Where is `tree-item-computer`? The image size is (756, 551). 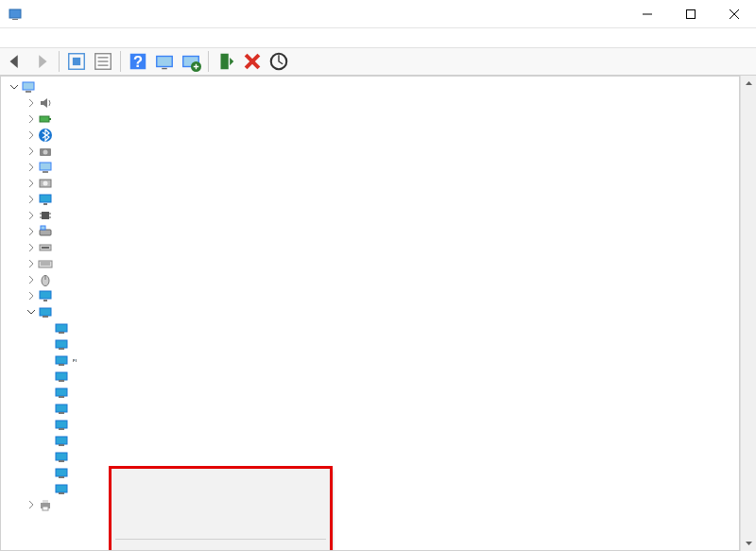 tree-item-computer is located at coordinates (372, 166).